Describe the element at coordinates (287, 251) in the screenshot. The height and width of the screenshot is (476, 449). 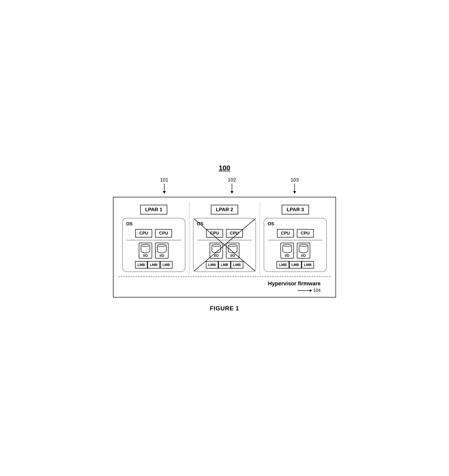
I see `lpar3-io1: I/O` at that location.